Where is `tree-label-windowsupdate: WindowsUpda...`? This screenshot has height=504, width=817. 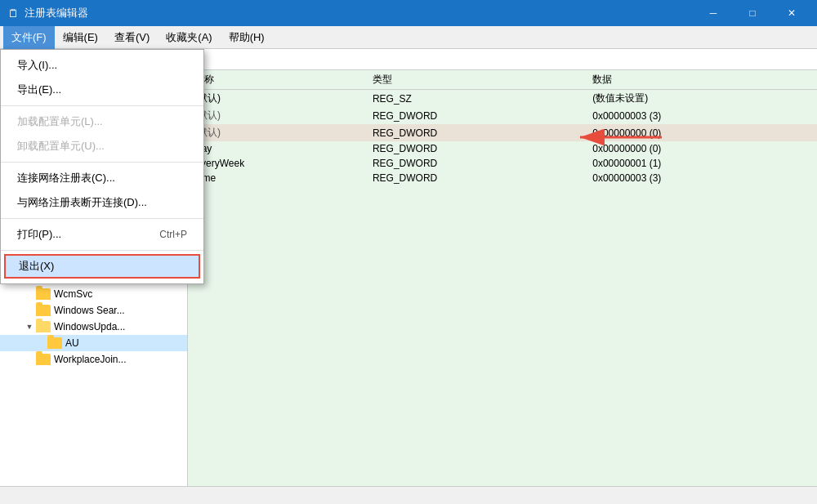 tree-label-windowsupdate: WindowsUpda... is located at coordinates (90, 327).